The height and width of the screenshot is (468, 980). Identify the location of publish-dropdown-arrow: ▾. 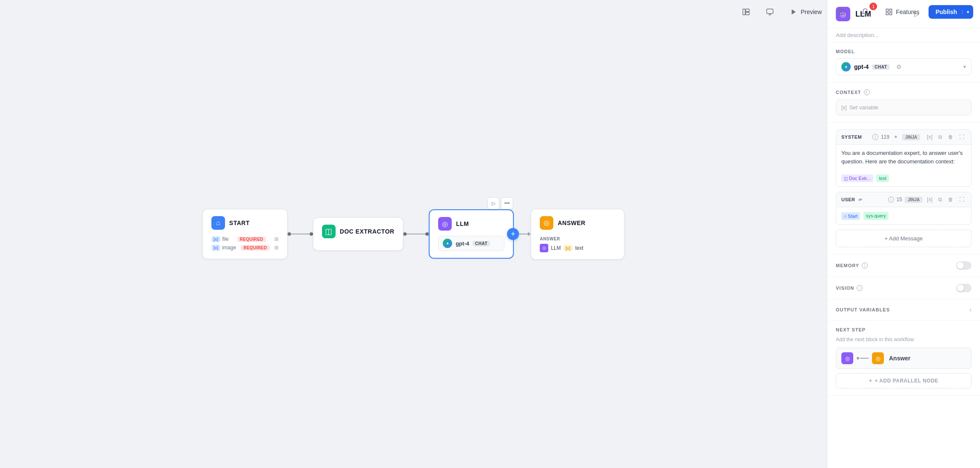
(968, 12).